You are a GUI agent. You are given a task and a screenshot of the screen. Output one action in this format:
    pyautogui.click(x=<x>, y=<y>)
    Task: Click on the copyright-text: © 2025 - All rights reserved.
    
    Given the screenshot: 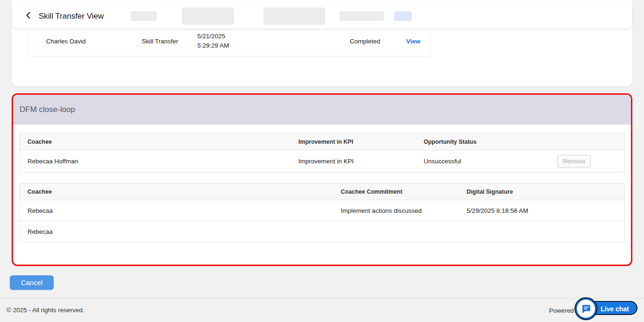 What is the action you would take?
    pyautogui.click(x=46, y=310)
    